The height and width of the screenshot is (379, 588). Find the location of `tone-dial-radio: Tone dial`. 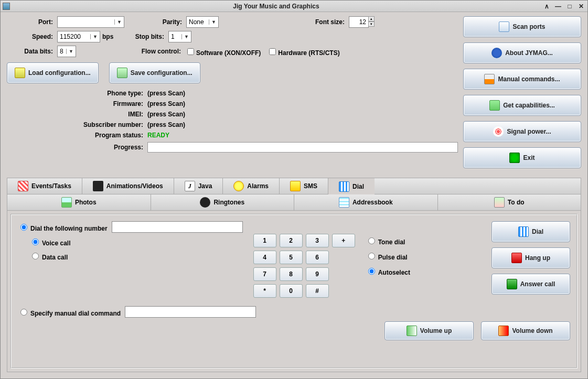

tone-dial-radio: Tone dial is located at coordinates (388, 241).